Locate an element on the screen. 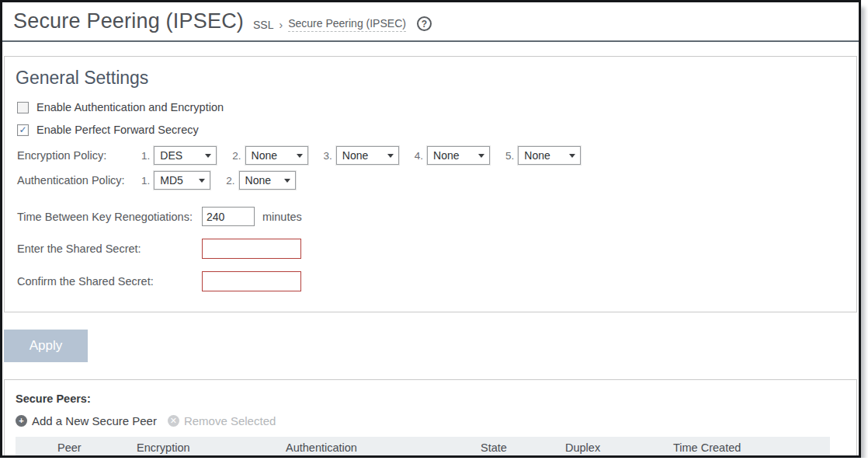  encryption-select-5-value: None is located at coordinates (537, 155).